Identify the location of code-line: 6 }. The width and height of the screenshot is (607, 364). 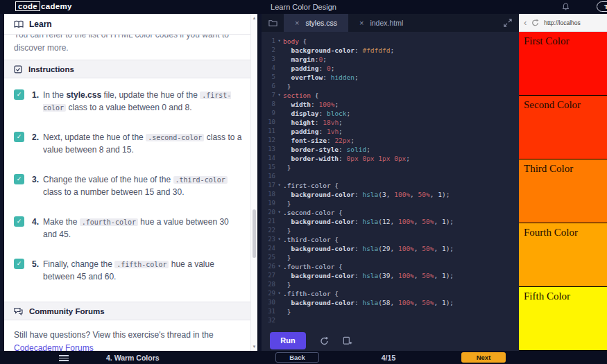
(390, 86).